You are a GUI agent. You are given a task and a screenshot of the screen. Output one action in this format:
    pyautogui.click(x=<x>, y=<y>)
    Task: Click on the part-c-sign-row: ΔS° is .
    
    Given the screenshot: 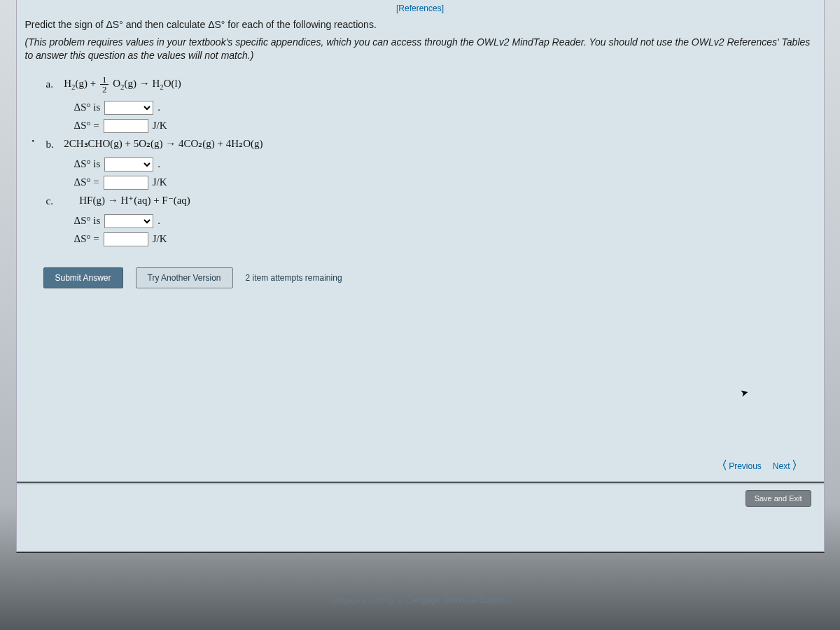 What is the action you would take?
    pyautogui.click(x=445, y=221)
    